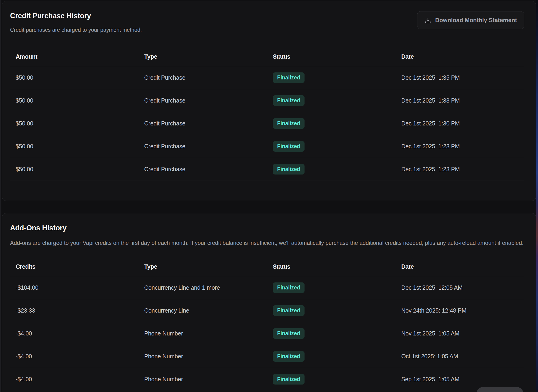 This screenshot has width=538, height=392. What do you see at coordinates (500, 389) in the screenshot?
I see `help-widget-button` at bounding box center [500, 389].